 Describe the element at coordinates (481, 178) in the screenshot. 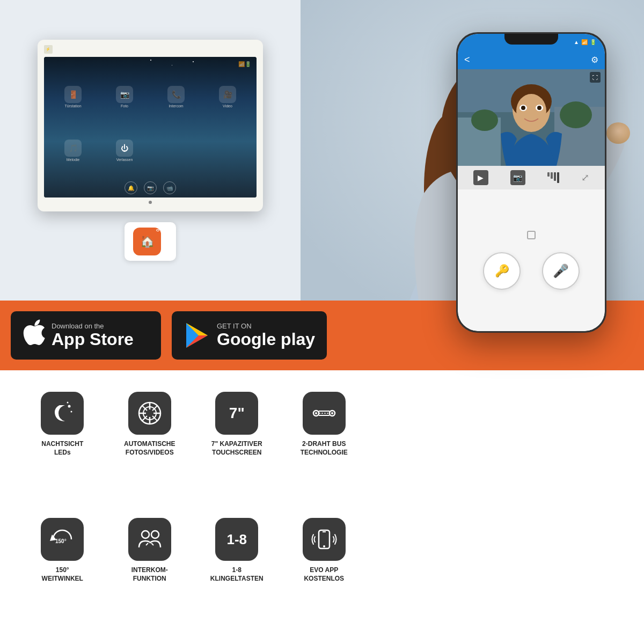

I see `record-icon: ▶` at that location.